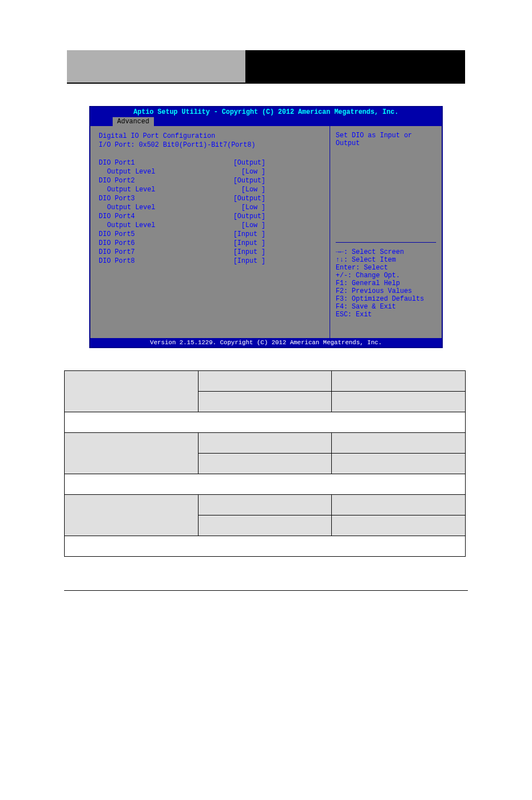  Describe the element at coordinates (386, 315) in the screenshot. I see `bios-help-key: ESC: Exit` at that location.